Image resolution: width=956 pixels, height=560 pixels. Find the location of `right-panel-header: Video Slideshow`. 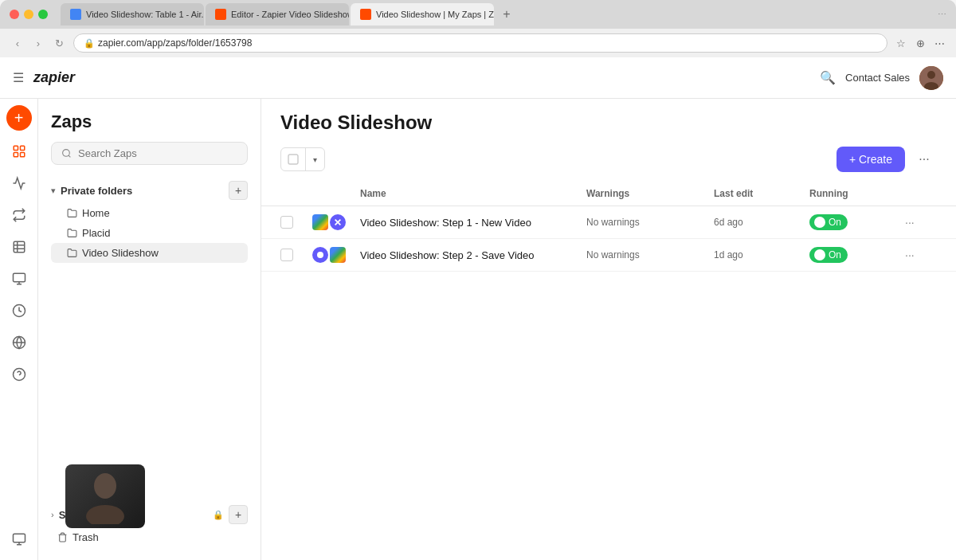

right-panel-header: Video Slideshow is located at coordinates (609, 123).